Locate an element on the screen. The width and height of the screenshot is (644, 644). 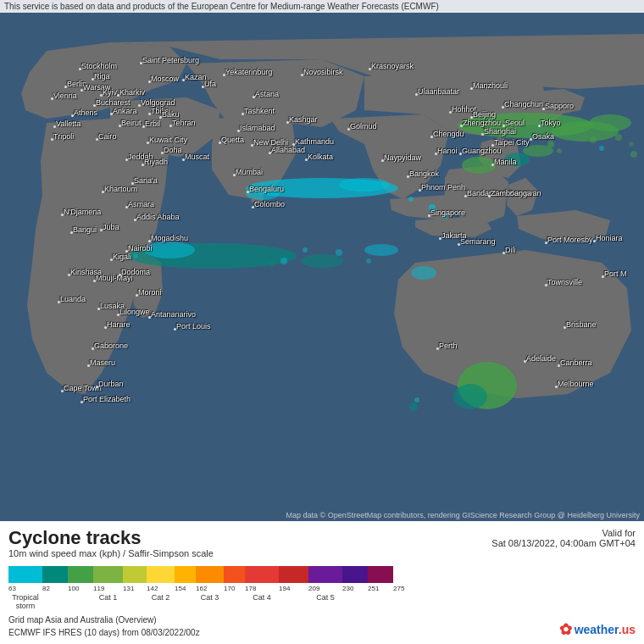
color-number: 63 is located at coordinates (25, 588).